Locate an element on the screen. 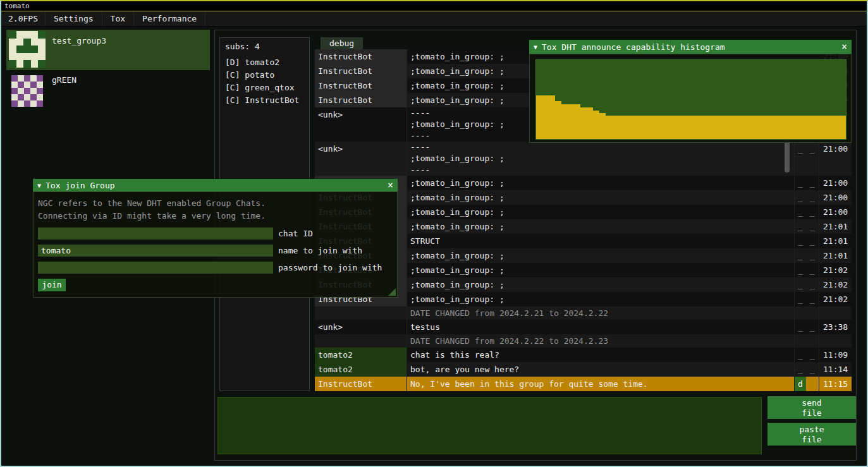 This screenshot has width=868, height=467. subs-list-item: [C] green_qtox is located at coordinates (264, 88).